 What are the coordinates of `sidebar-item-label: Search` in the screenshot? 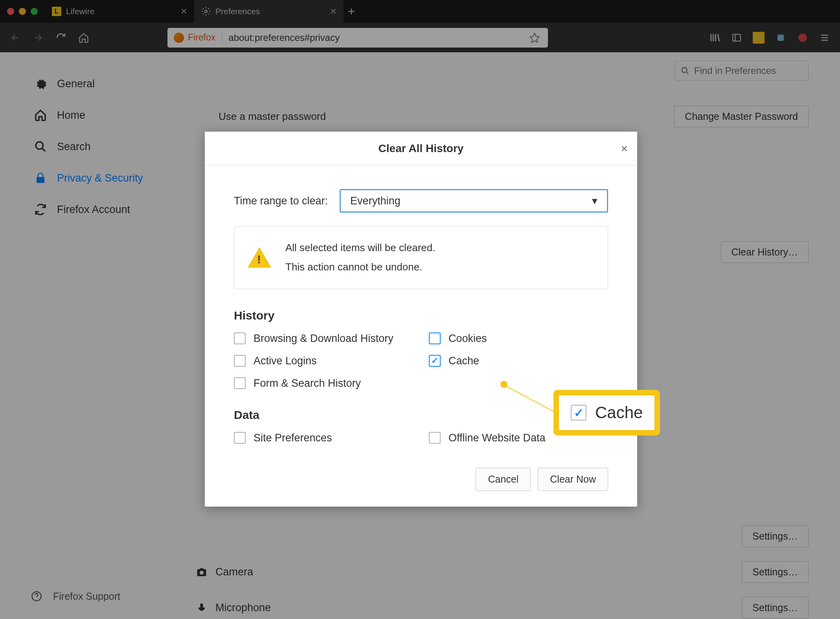 It's located at (74, 147).